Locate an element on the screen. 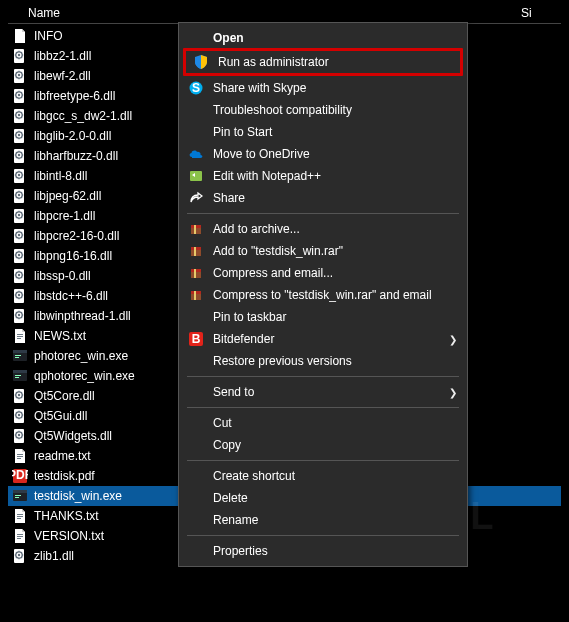 The width and height of the screenshot is (569, 622). menu-cut: Cut is located at coordinates (323, 423).